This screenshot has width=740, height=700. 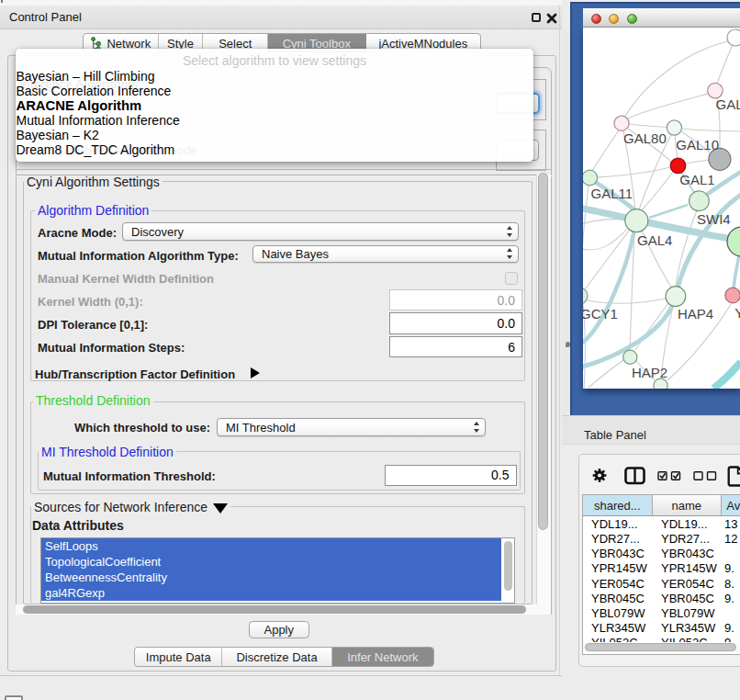 What do you see at coordinates (600, 314) in the screenshot?
I see `svg-text: GCY1` at bounding box center [600, 314].